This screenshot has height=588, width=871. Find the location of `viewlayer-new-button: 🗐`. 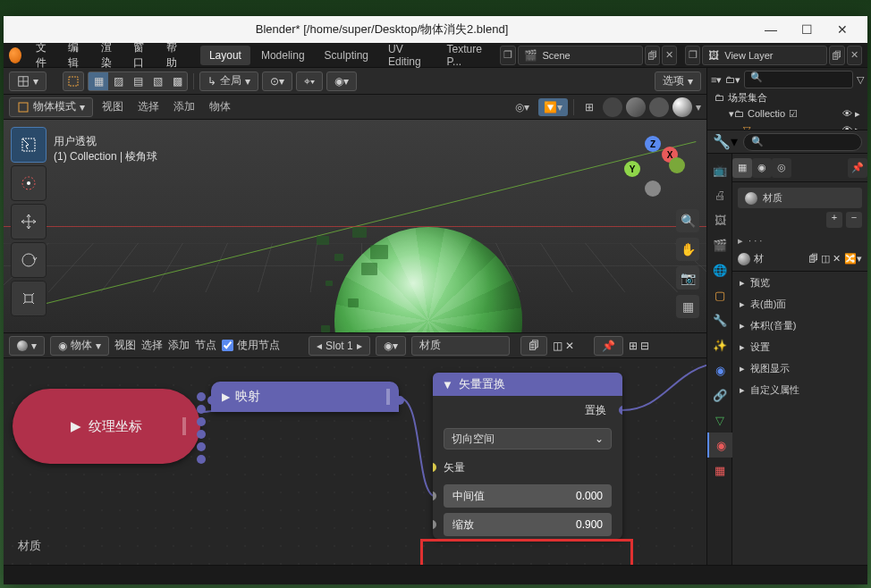

viewlayer-new-button: 🗐 is located at coordinates (837, 55).